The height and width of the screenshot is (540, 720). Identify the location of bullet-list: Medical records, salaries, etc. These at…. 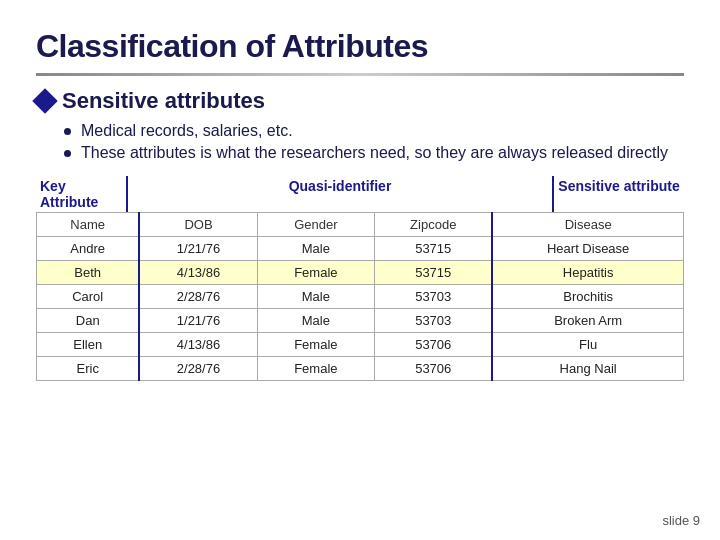
(374, 142).